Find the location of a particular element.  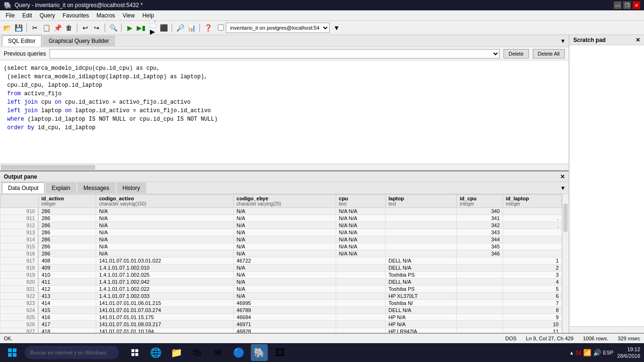

taskbar-explorer-icon: 📁 is located at coordinates (176, 353).